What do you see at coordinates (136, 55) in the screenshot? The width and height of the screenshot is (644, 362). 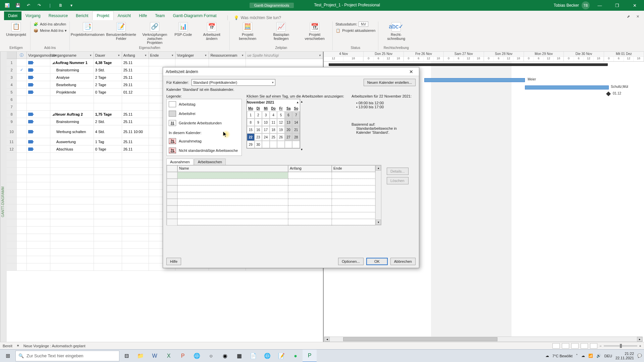 I see `col-start: Anfang▾` at bounding box center [136, 55].